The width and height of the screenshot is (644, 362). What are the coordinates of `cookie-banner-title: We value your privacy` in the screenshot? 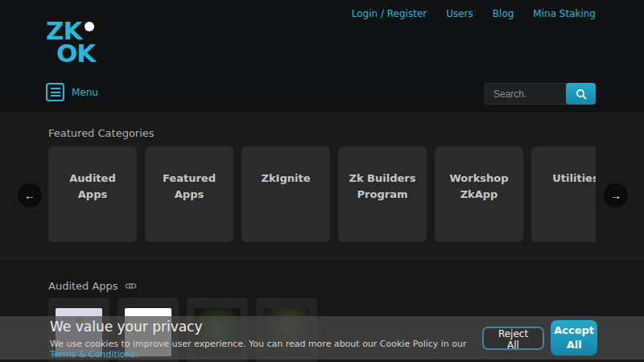 It's located at (266, 327).